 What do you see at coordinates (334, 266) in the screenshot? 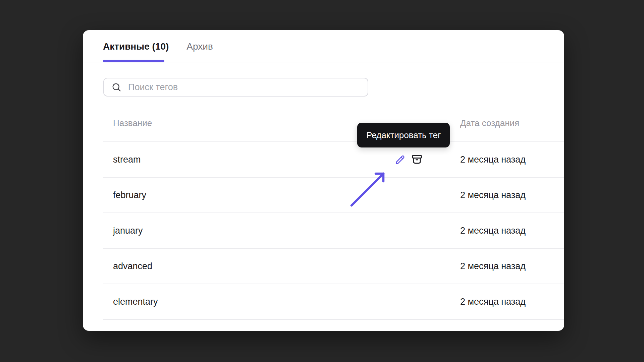
I see `table-row: advanced 2 месяца назад` at bounding box center [334, 266].